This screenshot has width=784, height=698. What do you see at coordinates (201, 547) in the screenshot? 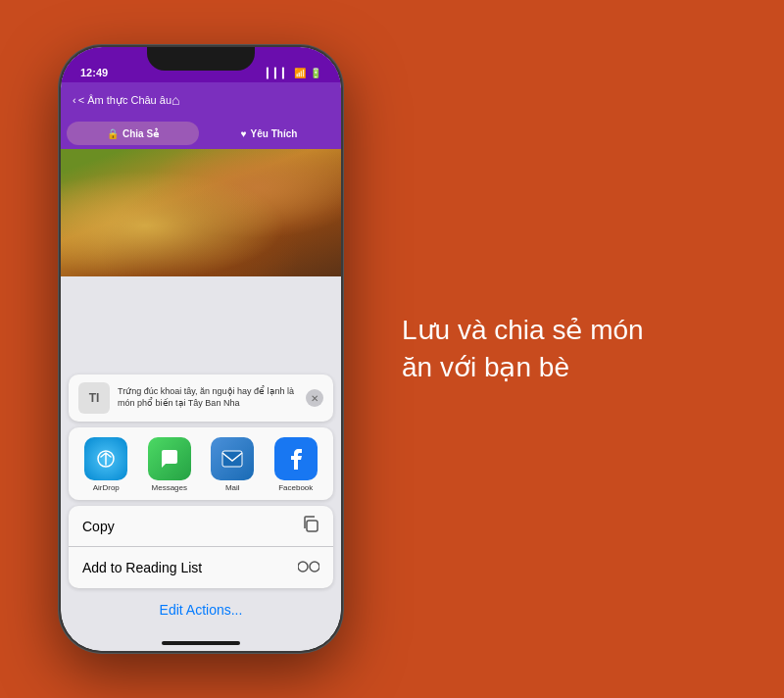
I see `action-list: Copy Add to Reading List` at bounding box center [201, 547].